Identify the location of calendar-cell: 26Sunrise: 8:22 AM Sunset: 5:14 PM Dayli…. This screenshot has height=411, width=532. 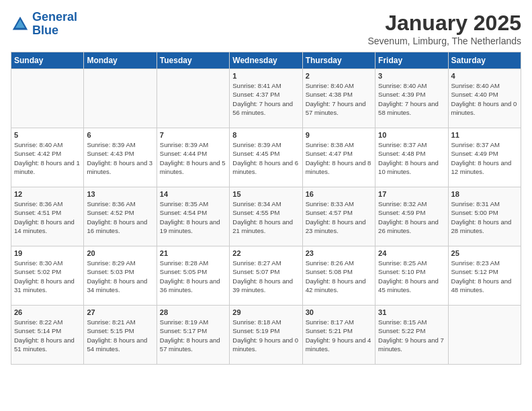
(48, 335).